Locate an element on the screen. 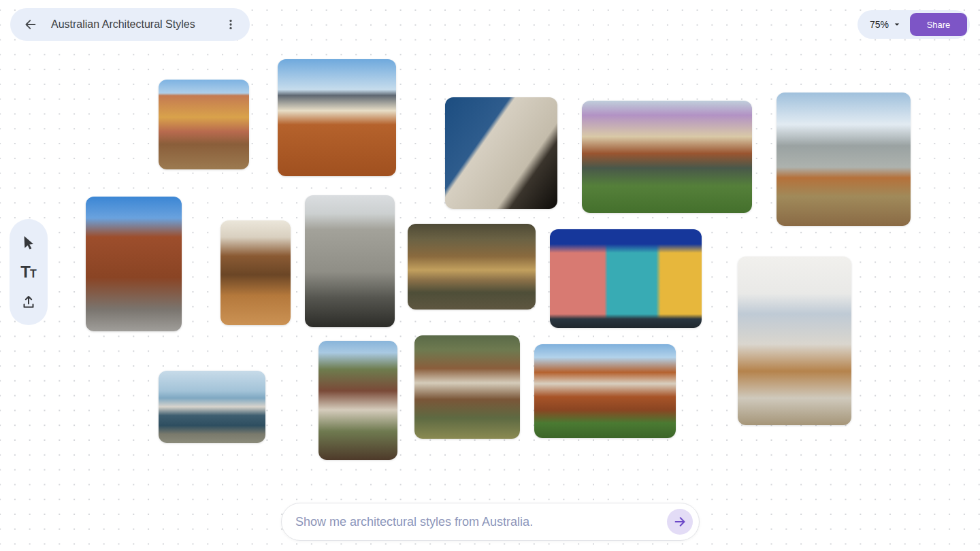 This screenshot has height=551, width=980. canvas-image-coastal-pool-house is located at coordinates (212, 407).